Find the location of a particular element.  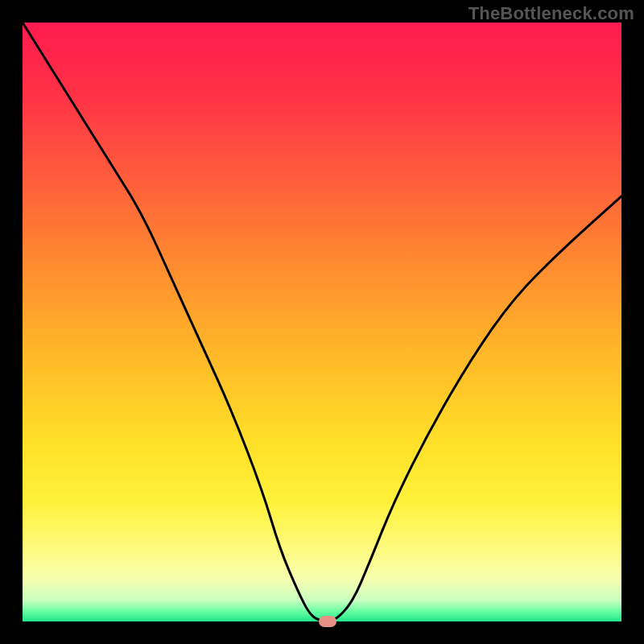

watermark-text: TheBottleneck.com is located at coordinates (551, 14).